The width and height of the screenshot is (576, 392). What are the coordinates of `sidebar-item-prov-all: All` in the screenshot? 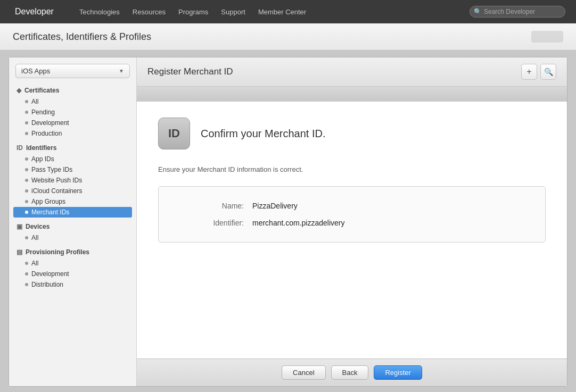 It's located at (72, 263).